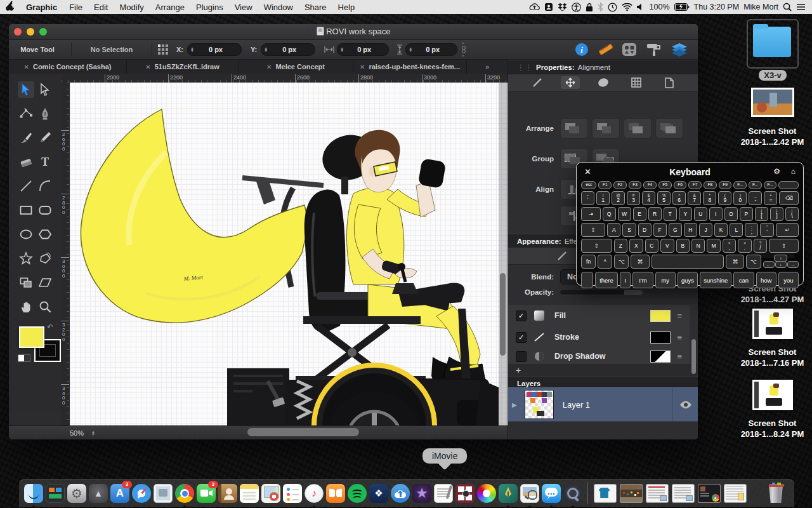 This screenshot has width=812, height=508. Describe the element at coordinates (669, 83) in the screenshot. I see `tab-document-settings` at that location.